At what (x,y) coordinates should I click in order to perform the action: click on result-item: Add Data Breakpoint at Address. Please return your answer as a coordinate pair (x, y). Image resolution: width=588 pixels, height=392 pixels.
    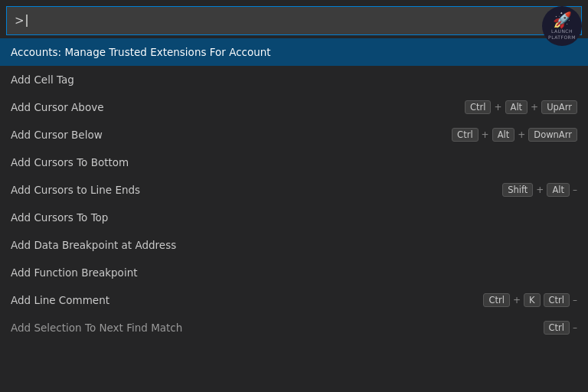
    Looking at the image, I should click on (294, 245).